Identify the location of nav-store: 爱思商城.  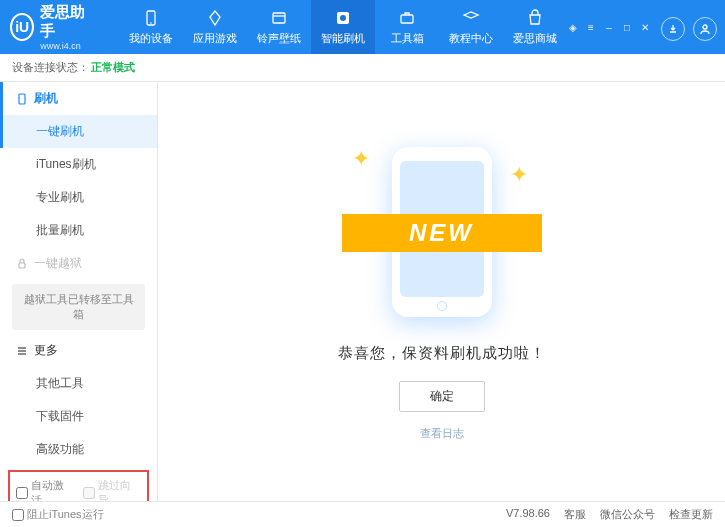
(535, 27).